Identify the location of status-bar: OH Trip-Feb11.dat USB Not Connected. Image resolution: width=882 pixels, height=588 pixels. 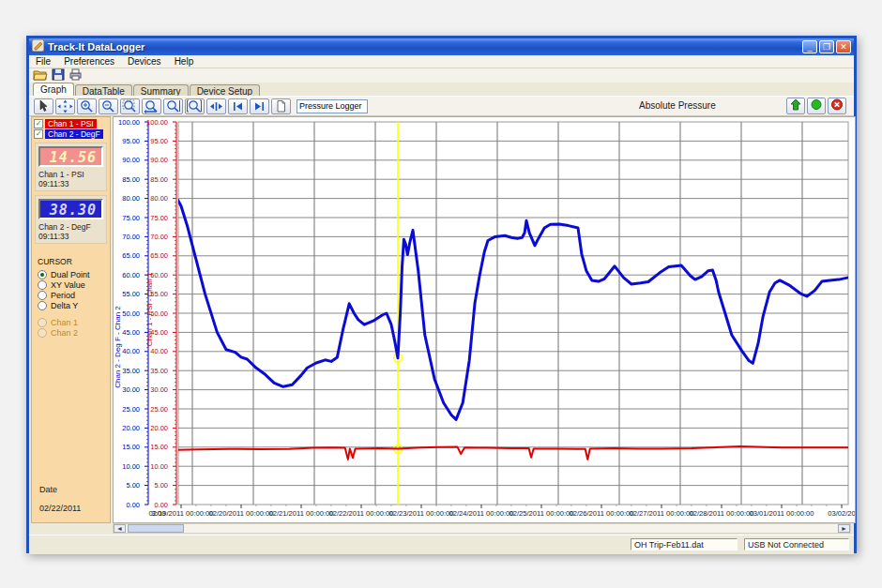
(441, 544).